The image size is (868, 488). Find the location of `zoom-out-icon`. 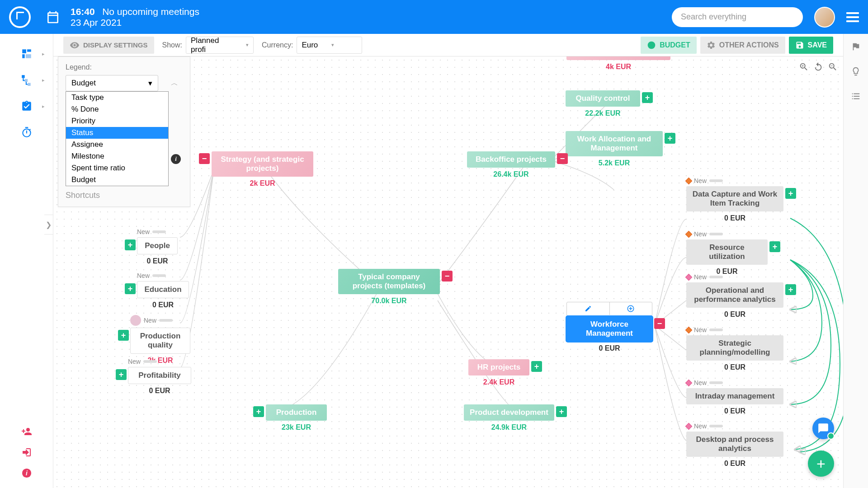

zoom-out-icon is located at coordinates (833, 67).